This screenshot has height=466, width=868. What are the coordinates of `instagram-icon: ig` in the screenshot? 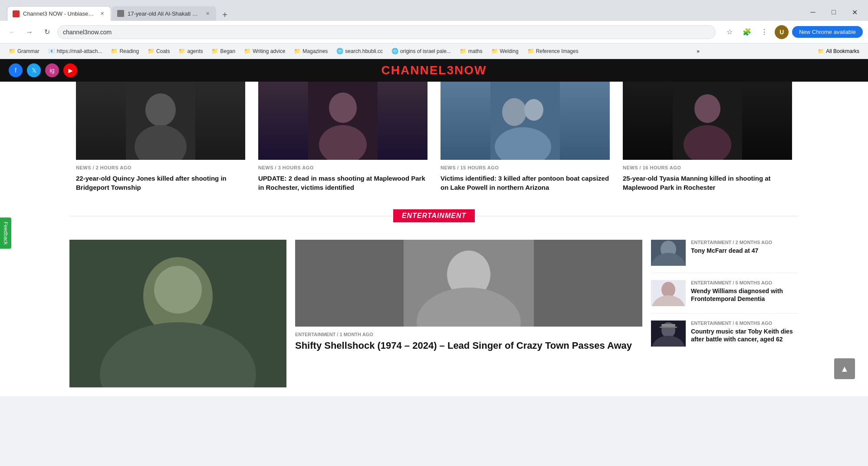 It's located at (52, 70).